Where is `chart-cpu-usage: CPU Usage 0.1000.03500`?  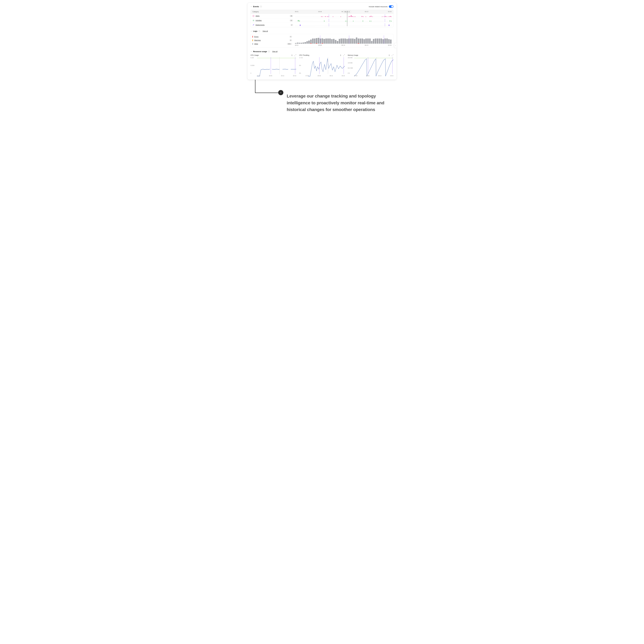 chart-cpu-usage: CPU Usage 0.1000.03500 is located at coordinates (273, 65).